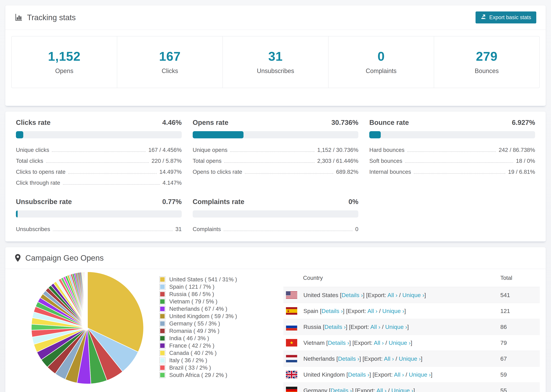 This screenshot has width=551, height=392. What do you see at coordinates (195, 323) in the screenshot?
I see `legend-label: Germany ( 55 / 3% )` at bounding box center [195, 323].